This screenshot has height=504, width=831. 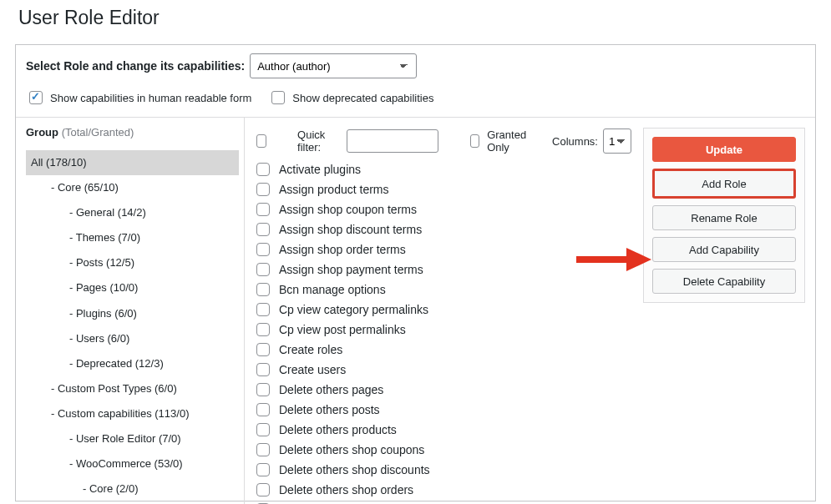 I want to click on select-role-label: Select Role and change its capabilities:, so click(x=135, y=66).